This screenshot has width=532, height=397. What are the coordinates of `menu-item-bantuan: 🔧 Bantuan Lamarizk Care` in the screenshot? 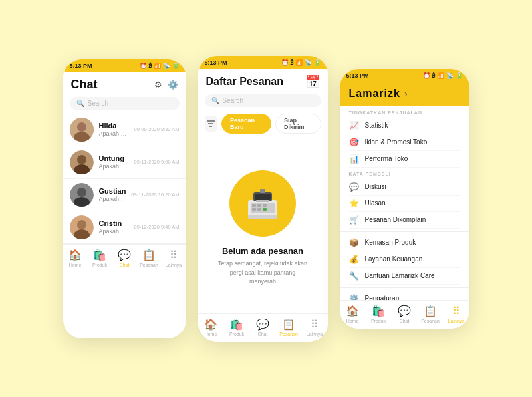 It's located at (404, 277).